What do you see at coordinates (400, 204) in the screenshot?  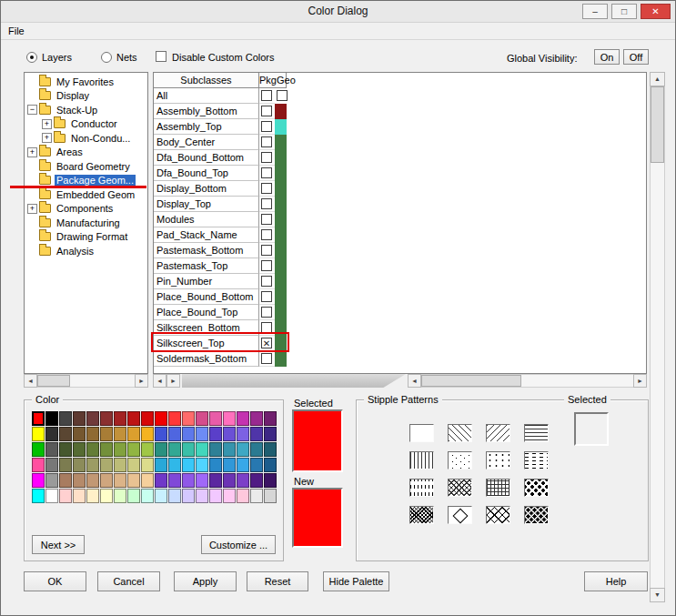 I see `subclass-row-display-top: Display_Top` at bounding box center [400, 204].